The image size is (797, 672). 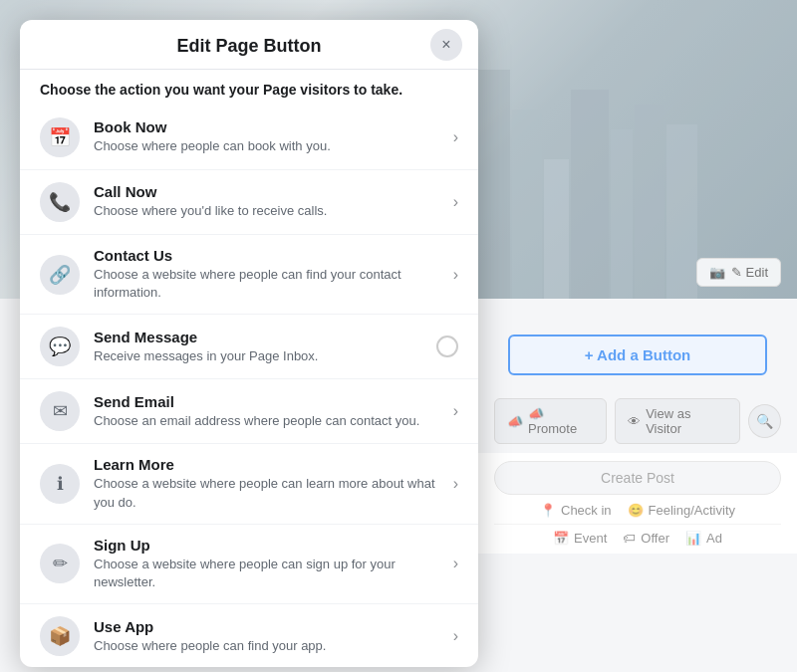 What do you see at coordinates (269, 464) in the screenshot?
I see `learn-more-title: Learn More` at bounding box center [269, 464].